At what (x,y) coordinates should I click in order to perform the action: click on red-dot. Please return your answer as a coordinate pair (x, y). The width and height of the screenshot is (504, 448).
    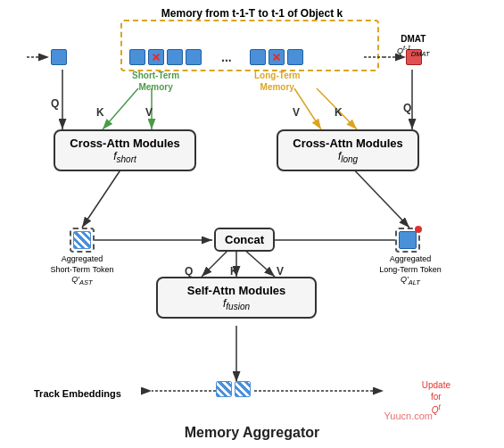
    Looking at the image, I should click on (418, 229).